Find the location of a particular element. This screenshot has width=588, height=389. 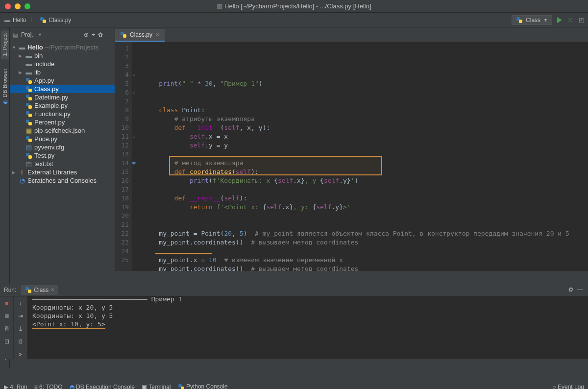

titlebar: ▦ Hello [~/PycharmProjects/Hello] - .../… is located at coordinates (294, 6).